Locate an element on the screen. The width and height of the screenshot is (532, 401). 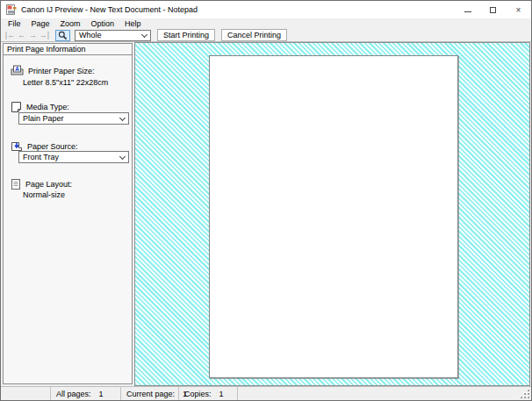
titlebar: Canon IJ Preview - New Text Document - N… is located at coordinates (266, 10).